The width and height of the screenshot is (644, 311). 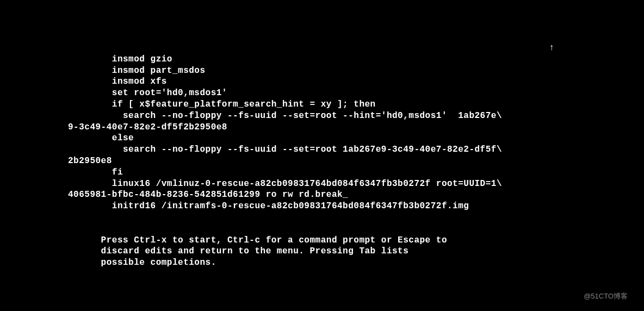 I want to click on grub-line: linux16 /vmlinuz-0-rescue-a82cb09831764b…, so click(x=285, y=184).